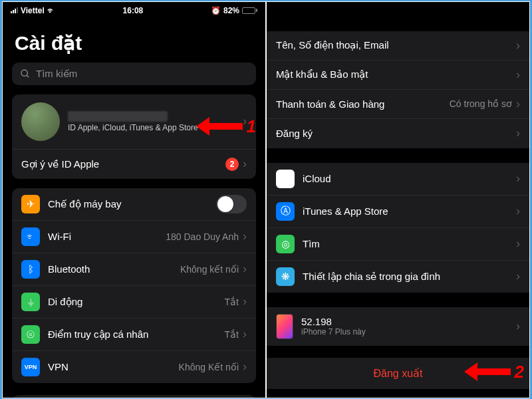  Describe the element at coordinates (15, 11) in the screenshot. I see `signal-icon` at that location.